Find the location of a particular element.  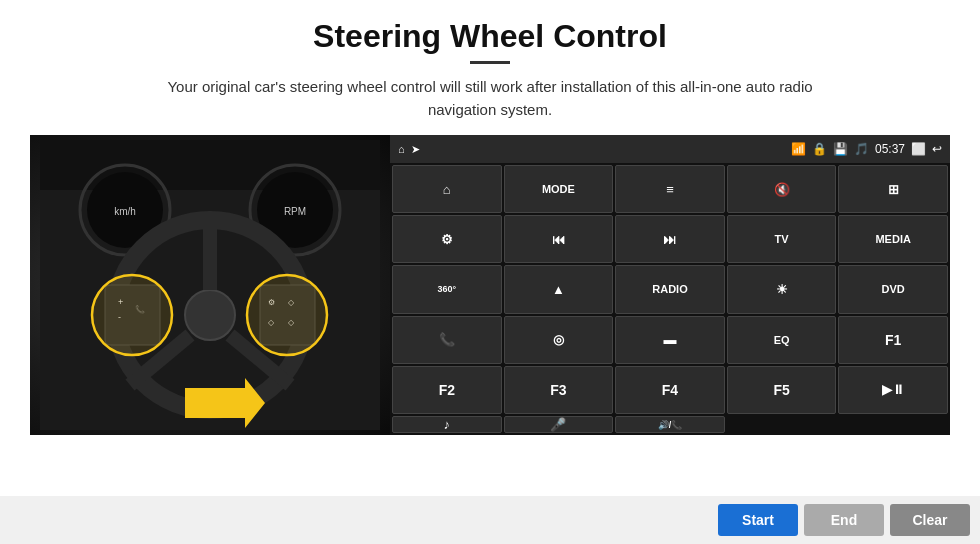

btn-360: 360° is located at coordinates (447, 289).